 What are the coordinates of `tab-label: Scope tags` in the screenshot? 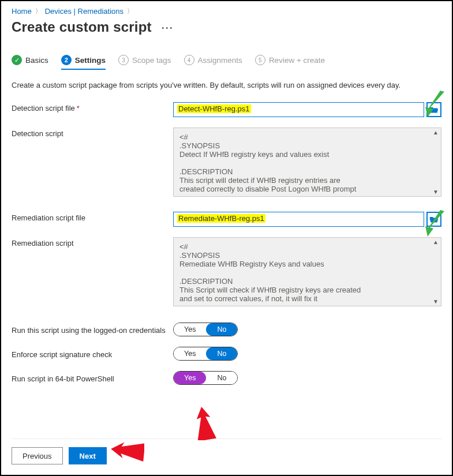 It's located at (152, 60).